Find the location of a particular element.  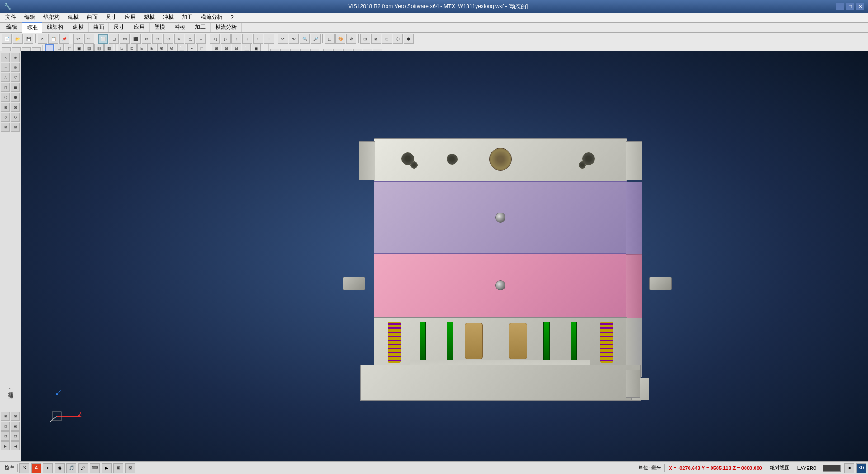

tab-plastic: 塑模 is located at coordinates (160, 27).